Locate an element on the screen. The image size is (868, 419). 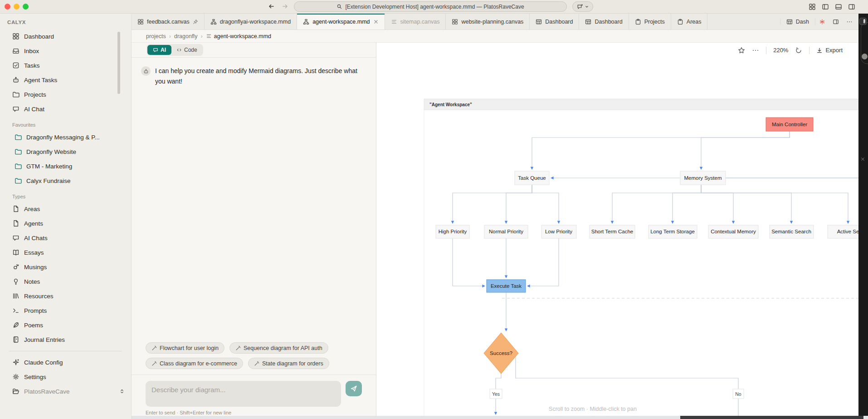
sidebar-item-notes: Notes is located at coordinates (65, 281).